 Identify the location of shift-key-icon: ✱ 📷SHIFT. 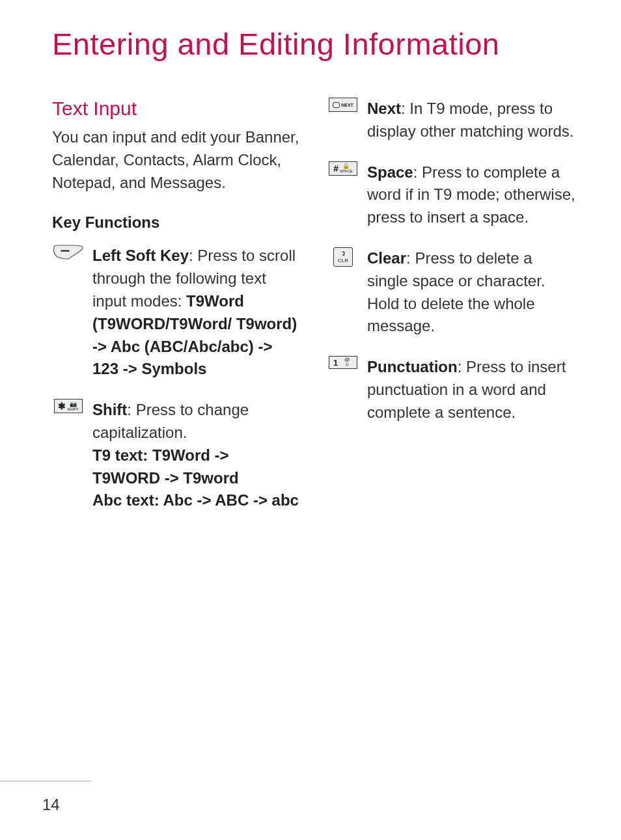
(68, 406).